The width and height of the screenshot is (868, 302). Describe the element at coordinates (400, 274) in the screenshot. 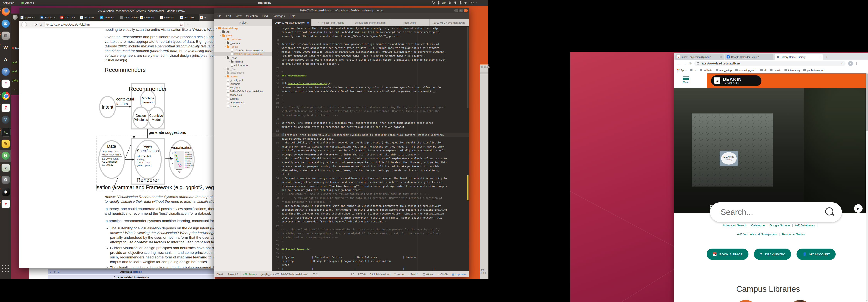

I see `git-branch: ⑂ master` at that location.